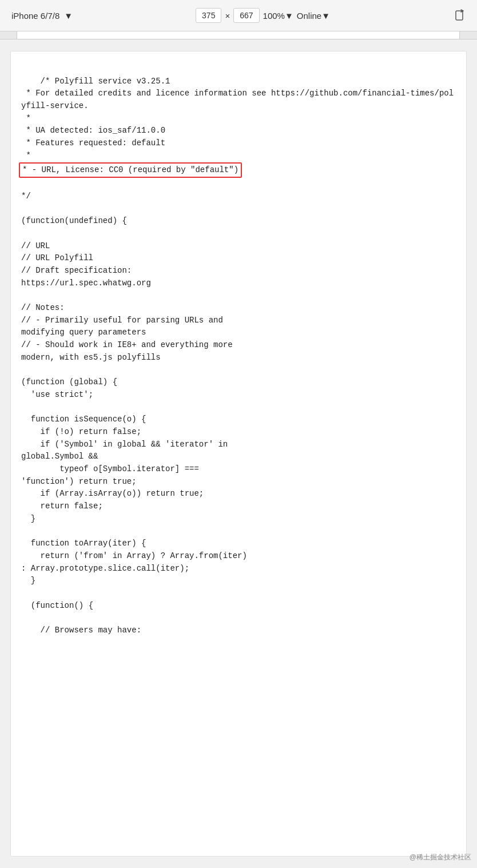 The width and height of the screenshot is (477, 868). What do you see at coordinates (238, 16) in the screenshot?
I see `top-bar: iPhone 6/7/8 ▼ 375 × 667 100%▼ Online▼` at bounding box center [238, 16].